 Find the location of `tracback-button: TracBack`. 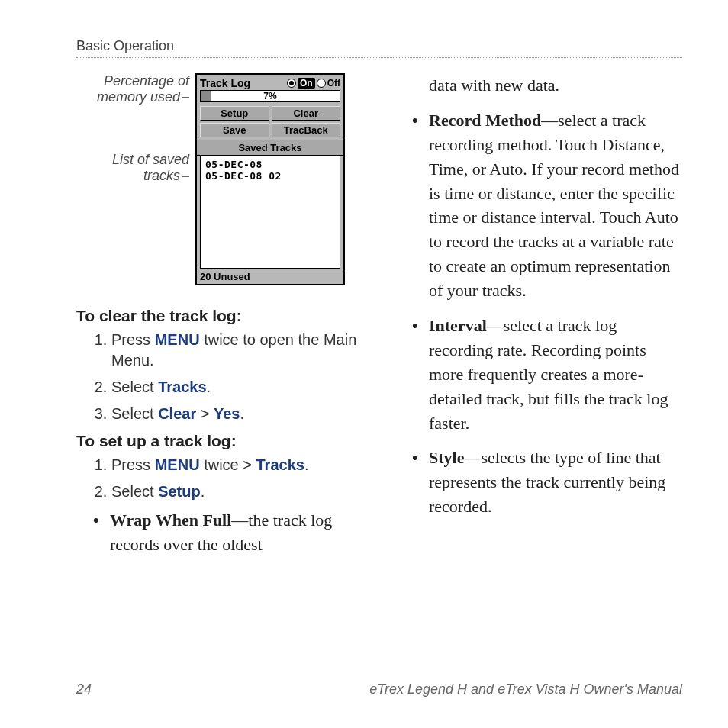

tracback-button: TracBack is located at coordinates (307, 130).